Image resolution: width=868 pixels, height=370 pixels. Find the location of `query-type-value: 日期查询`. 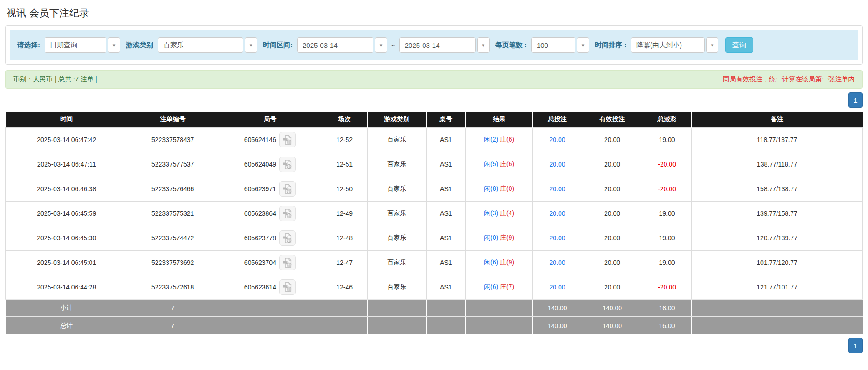

query-type-value: 日期查询 is located at coordinates (64, 46).